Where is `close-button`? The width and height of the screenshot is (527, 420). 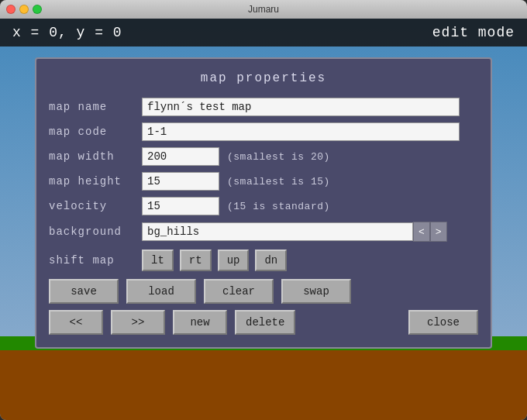 close-button is located at coordinates (11, 9).